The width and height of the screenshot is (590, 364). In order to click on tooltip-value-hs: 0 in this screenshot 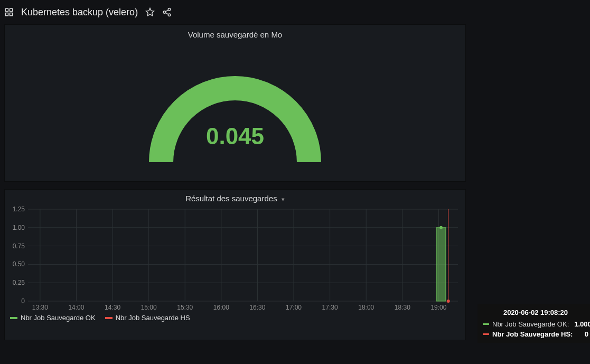, I will do `click(586, 334)`.